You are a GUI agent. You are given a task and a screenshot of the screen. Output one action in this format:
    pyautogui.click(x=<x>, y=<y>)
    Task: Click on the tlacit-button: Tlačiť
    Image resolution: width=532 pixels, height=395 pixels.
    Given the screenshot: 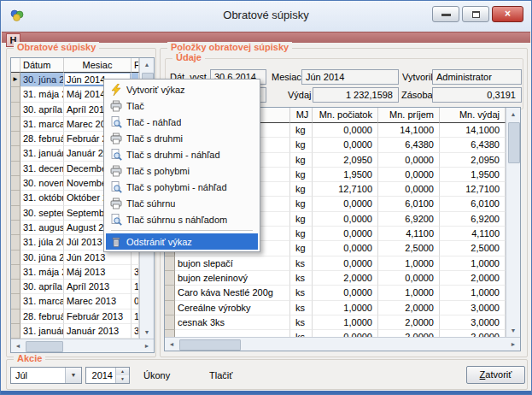 What is the action you would take?
    pyautogui.click(x=220, y=375)
    